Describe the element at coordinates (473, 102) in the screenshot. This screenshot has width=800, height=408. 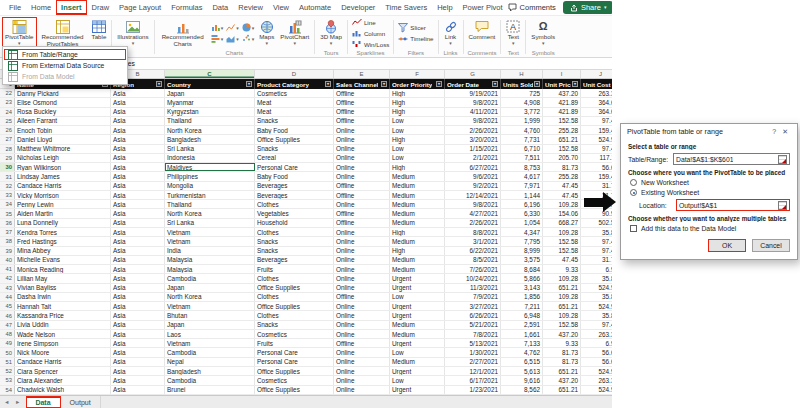
I see `cell: 9/8/2021` at that location.